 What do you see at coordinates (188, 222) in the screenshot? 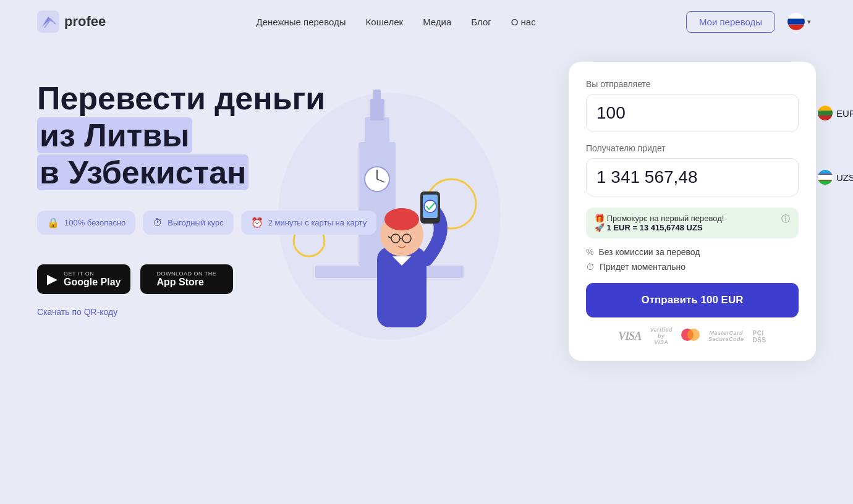
I see `feature-rate: ⏱ Выгодный курс` at bounding box center [188, 222].